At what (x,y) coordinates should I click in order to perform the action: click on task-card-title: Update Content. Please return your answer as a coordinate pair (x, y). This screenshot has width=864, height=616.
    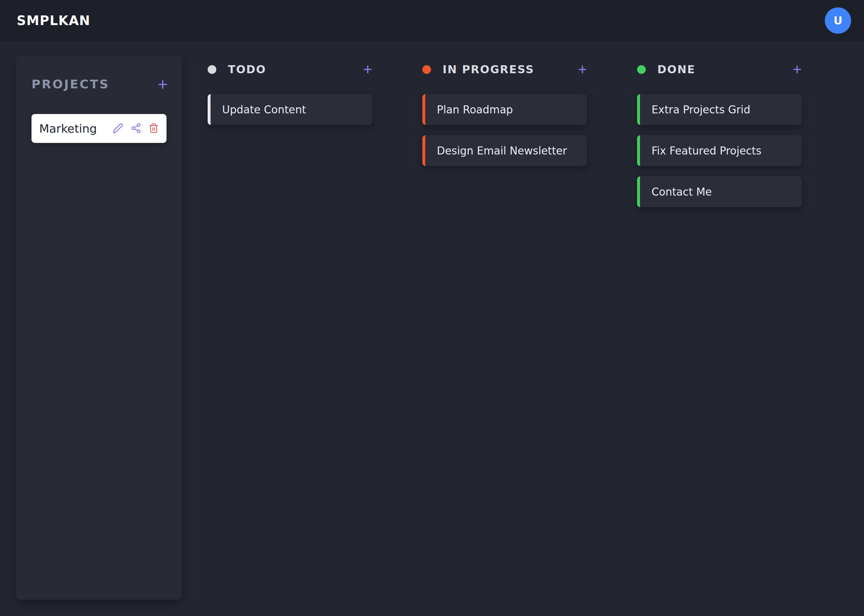
    Looking at the image, I should click on (264, 110).